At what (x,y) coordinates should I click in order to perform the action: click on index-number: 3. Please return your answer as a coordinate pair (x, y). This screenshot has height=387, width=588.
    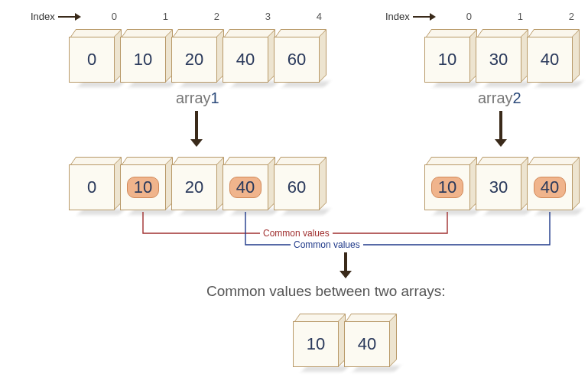
    Looking at the image, I should click on (268, 17).